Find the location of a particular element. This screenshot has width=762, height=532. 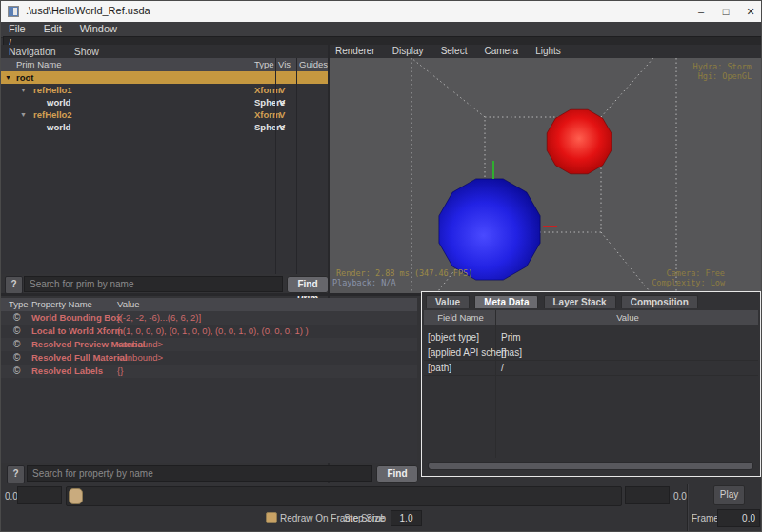

maximize-button: □ is located at coordinates (726, 11).